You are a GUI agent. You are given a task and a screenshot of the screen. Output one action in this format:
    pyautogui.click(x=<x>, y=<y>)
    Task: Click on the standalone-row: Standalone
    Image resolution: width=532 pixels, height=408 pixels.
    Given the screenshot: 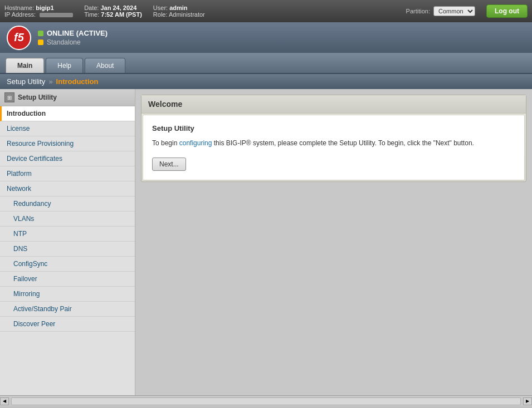 What is the action you would take?
    pyautogui.click(x=72, y=42)
    